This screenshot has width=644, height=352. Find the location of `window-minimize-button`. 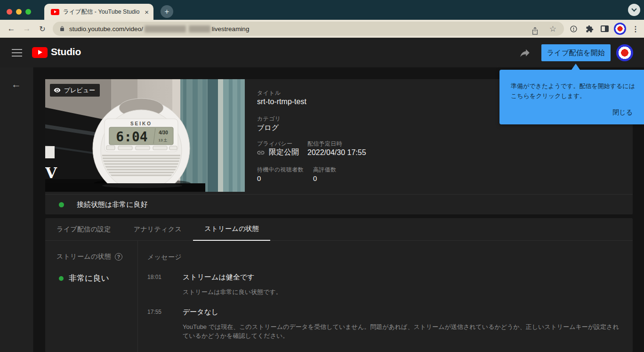

window-minimize-button is located at coordinates (19, 12).